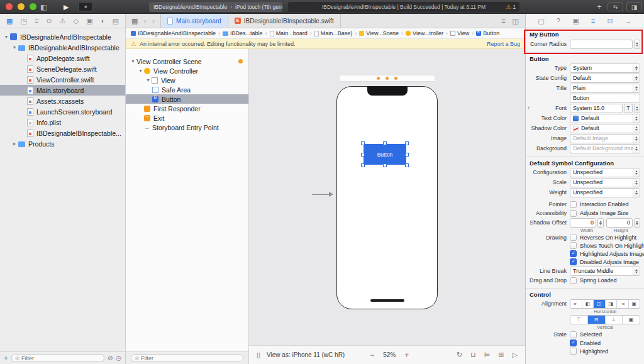 The width and height of the screenshot is (644, 364). I want to click on title-style-popup: Plain, so click(605, 88).